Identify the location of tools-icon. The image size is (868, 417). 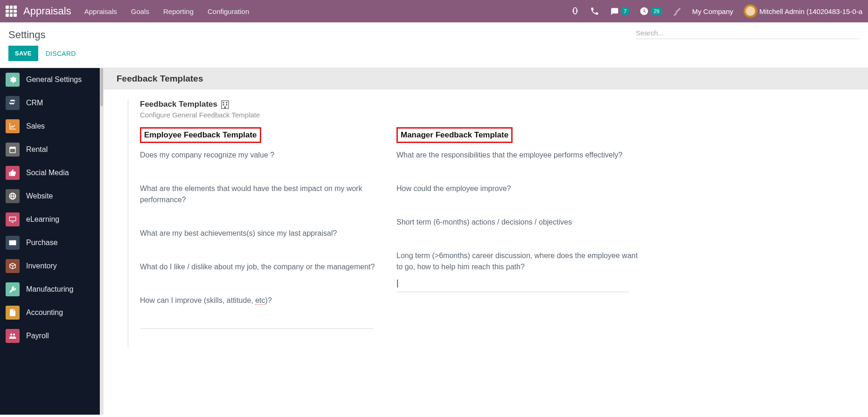
(677, 11).